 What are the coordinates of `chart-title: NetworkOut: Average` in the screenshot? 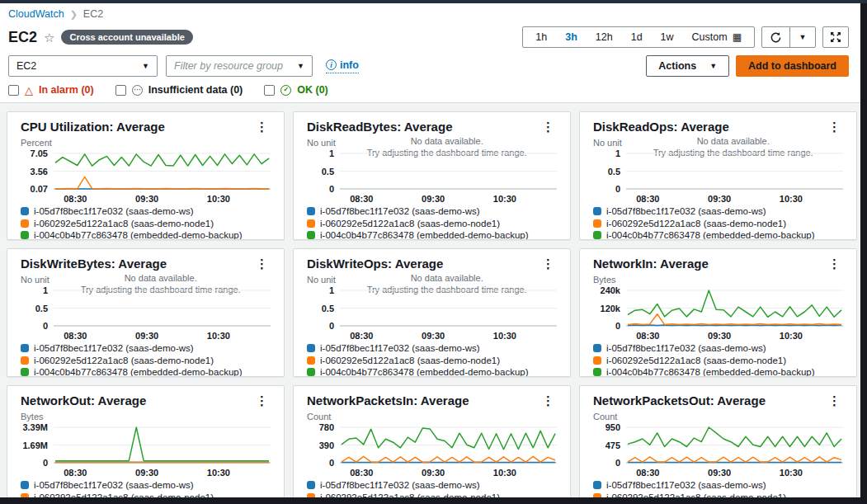 It's located at (83, 401).